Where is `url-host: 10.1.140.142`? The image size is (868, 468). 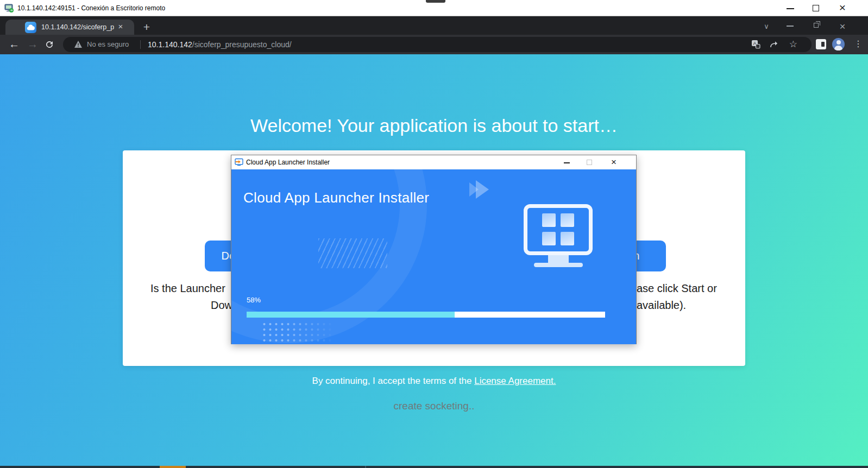
url-host: 10.1.140.142 is located at coordinates (170, 45).